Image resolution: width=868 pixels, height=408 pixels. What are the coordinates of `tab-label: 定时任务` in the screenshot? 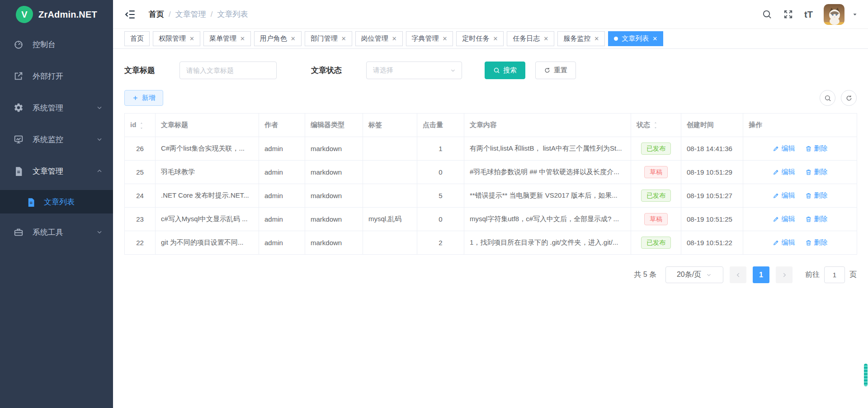 It's located at (476, 39).